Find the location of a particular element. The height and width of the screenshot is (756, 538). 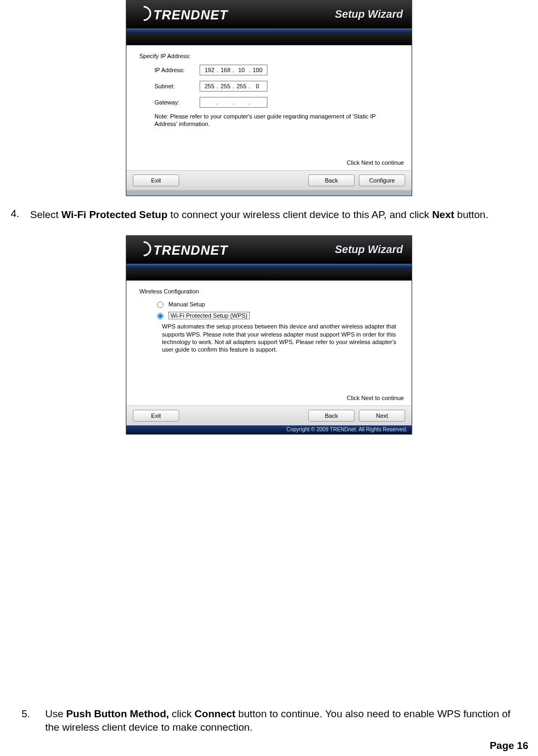

wizard-body: Specify IP Address: IP Address: 192. 168… is located at coordinates (269, 101).